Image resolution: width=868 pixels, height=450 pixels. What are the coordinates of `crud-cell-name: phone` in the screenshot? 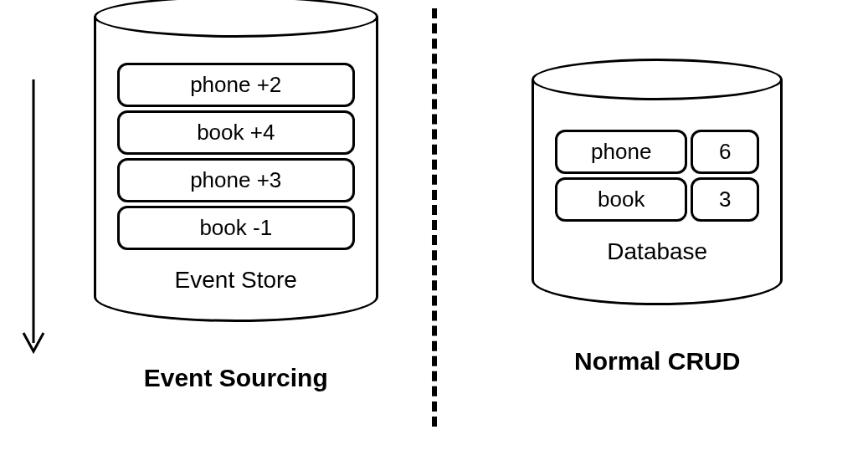 It's located at (621, 152).